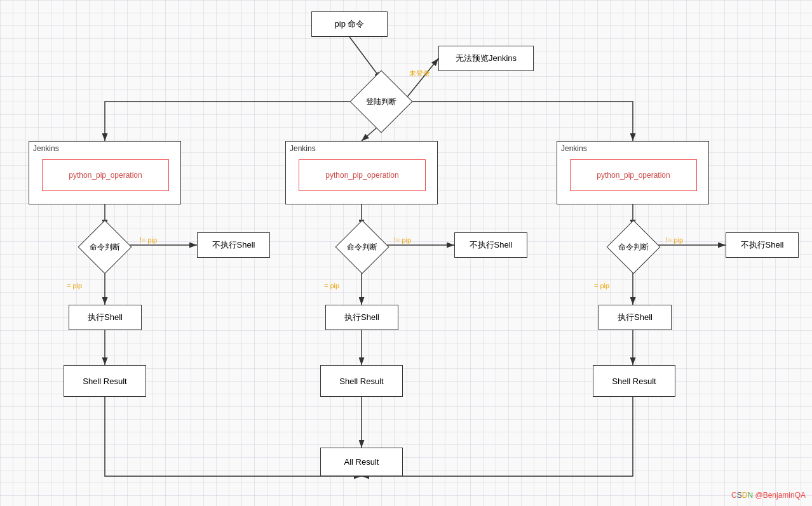 The height and width of the screenshot is (506, 812). What do you see at coordinates (633, 248) in the screenshot?
I see `cmd-diamond-right-label: 命令判断` at bounding box center [633, 248].